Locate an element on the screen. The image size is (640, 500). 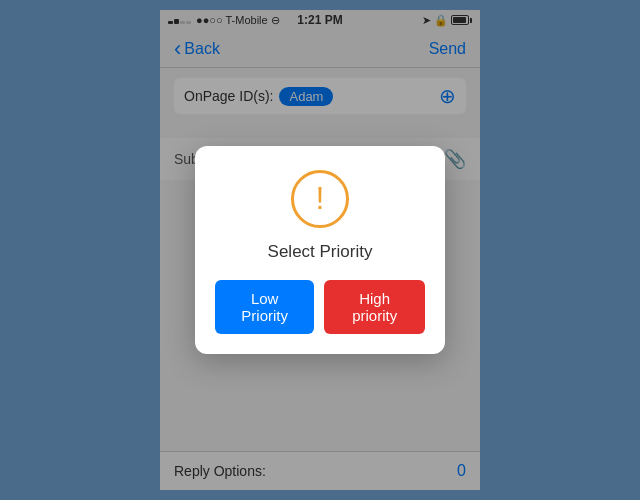
modal-title: Select Priority is located at coordinates (320, 252).